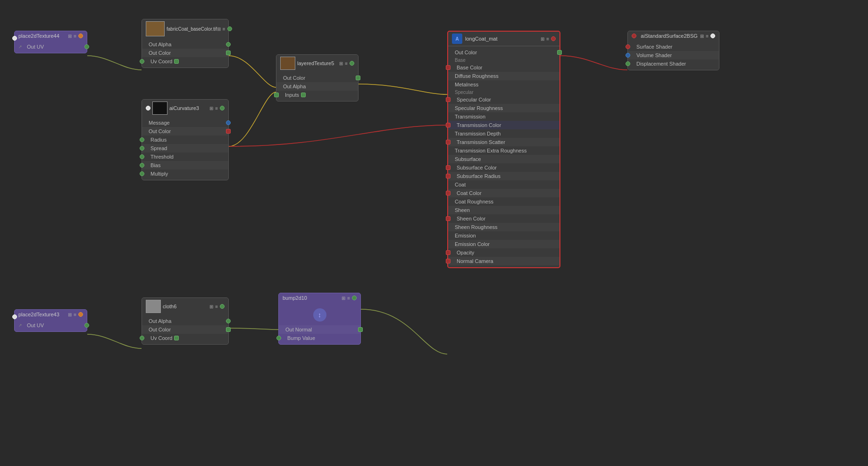 This screenshot has width=868, height=466. What do you see at coordinates (51, 42) in the screenshot?
I see `node-place2dTexture44: place2dTexture44 ⊞ ≡ ↗ Out UV` at bounding box center [51, 42].